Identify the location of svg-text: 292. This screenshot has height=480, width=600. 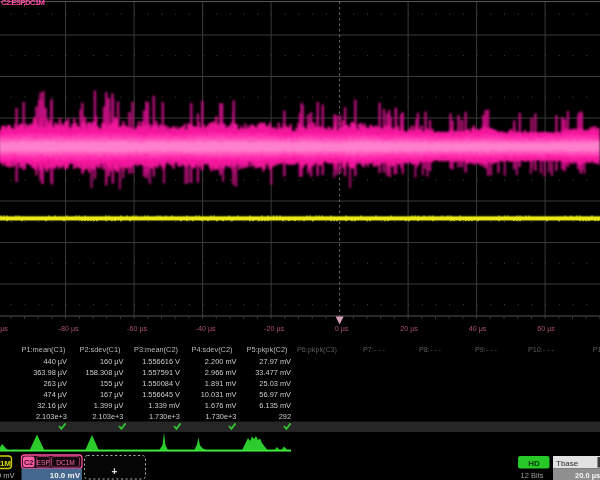
(285, 416).